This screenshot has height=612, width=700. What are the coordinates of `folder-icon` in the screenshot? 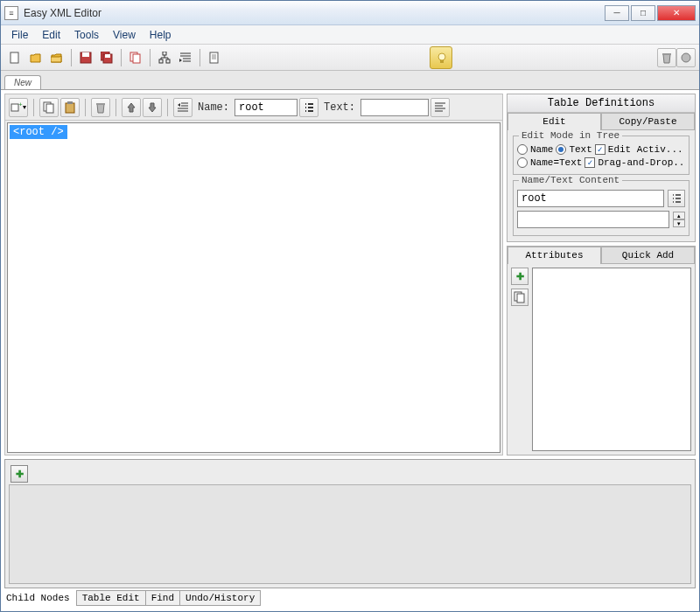 It's located at (57, 58).